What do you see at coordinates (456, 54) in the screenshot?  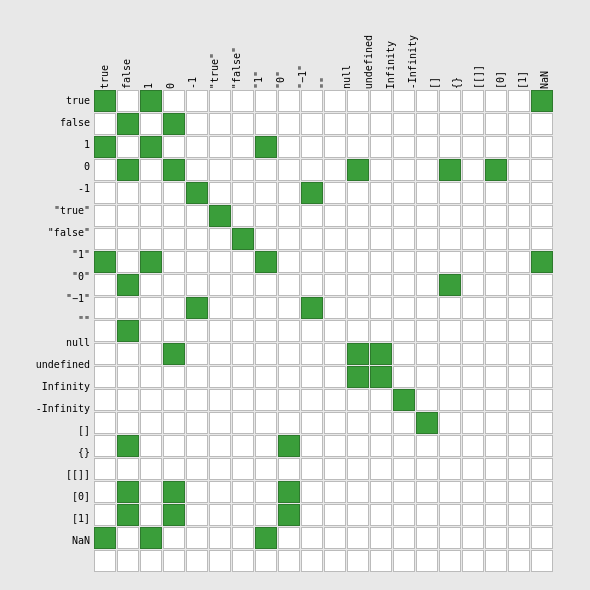 I see `col-label-wrapper: {}` at bounding box center [456, 54].